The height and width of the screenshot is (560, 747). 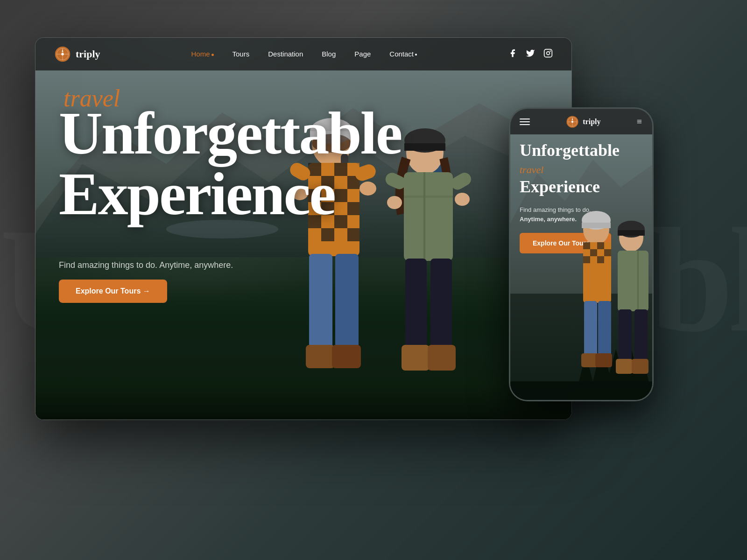 I want to click on nav-social, so click(x=530, y=54).